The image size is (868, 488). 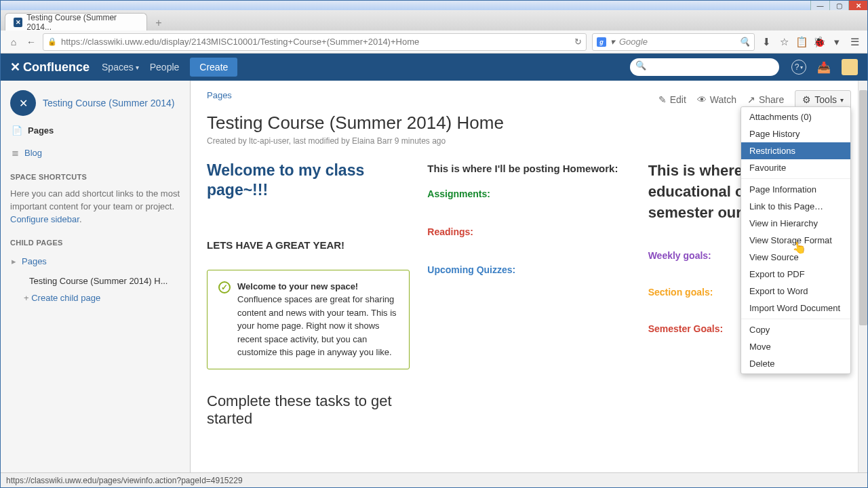 I want to click on bookmarks-icon: ☆, so click(x=784, y=42).